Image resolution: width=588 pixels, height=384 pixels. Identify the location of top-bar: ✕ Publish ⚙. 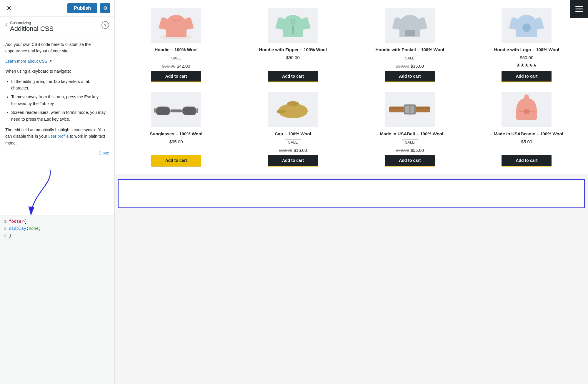
(57, 8).